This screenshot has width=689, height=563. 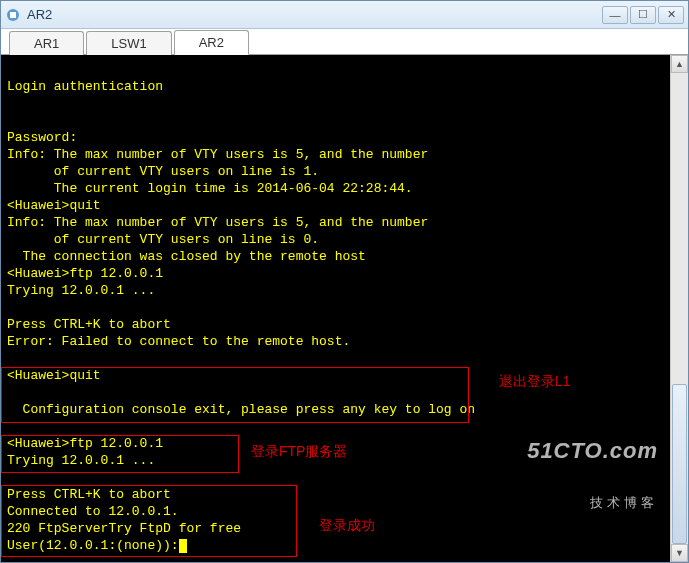 I want to click on terminal-line: Configuration console exit, please press…, so click(x=336, y=410).